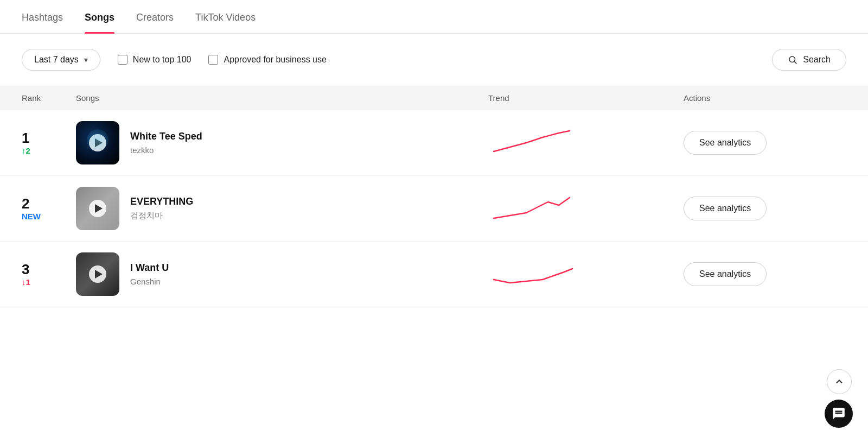 This screenshot has width=868, height=443. What do you see at coordinates (765, 208) in the screenshot?
I see `actions-cell-2: See analytics` at bounding box center [765, 208].